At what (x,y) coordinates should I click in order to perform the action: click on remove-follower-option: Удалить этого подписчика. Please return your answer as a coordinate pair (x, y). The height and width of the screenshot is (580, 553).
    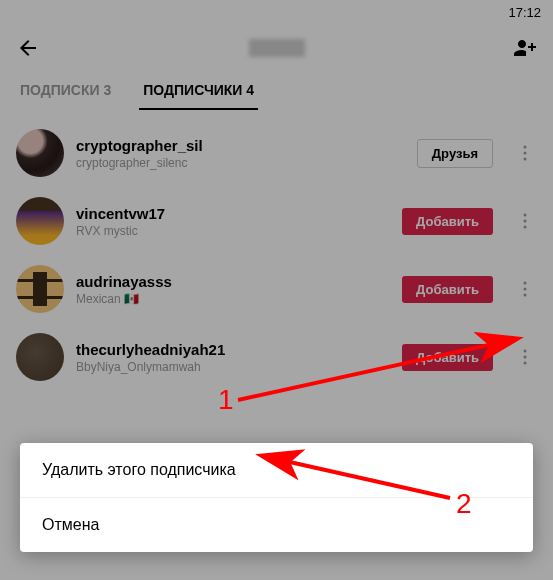
    Looking at the image, I should click on (276, 470).